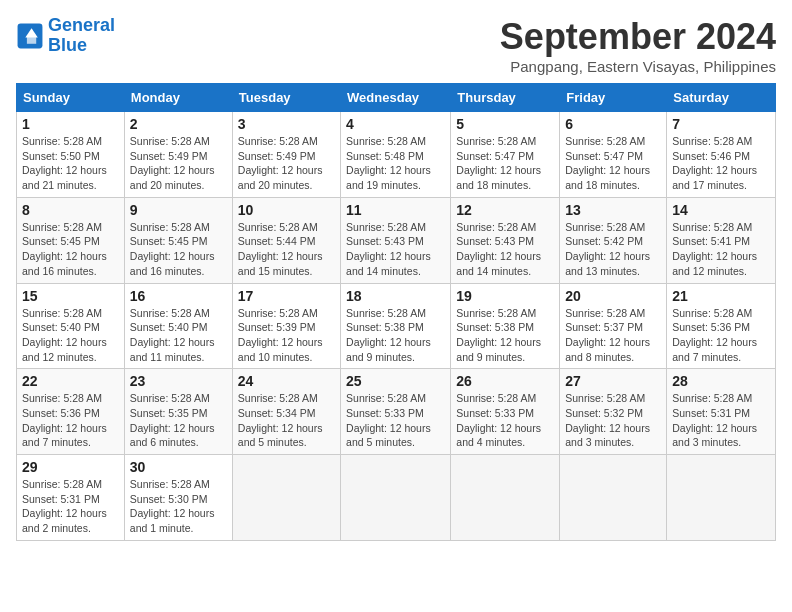 The image size is (792, 612). I want to click on day-number: 30, so click(178, 467).